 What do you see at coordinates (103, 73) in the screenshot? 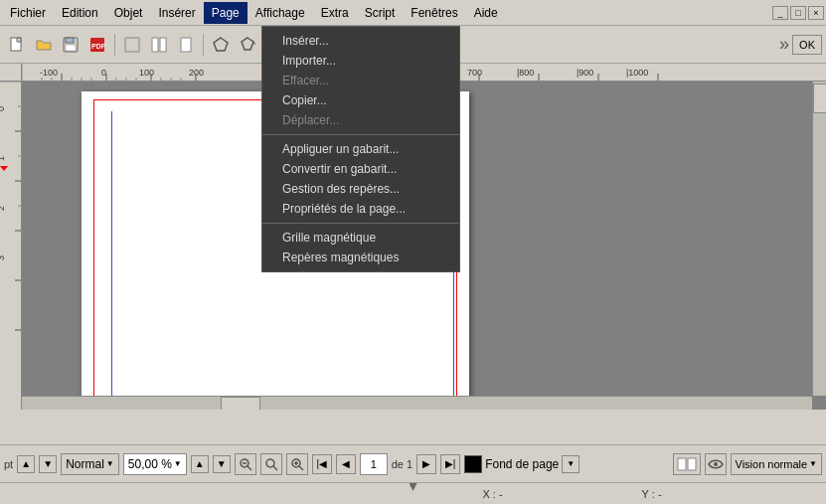
I see `svg-text: 0` at bounding box center [103, 73].